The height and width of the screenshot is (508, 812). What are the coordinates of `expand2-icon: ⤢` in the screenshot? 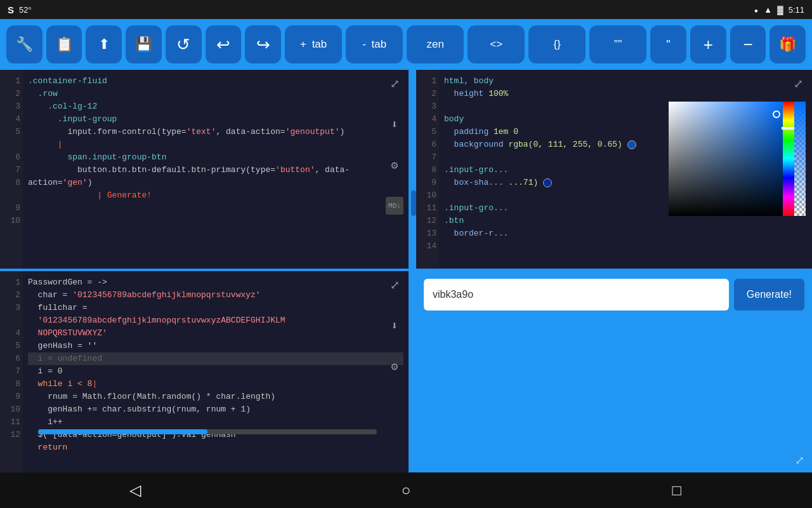 It's located at (395, 285).